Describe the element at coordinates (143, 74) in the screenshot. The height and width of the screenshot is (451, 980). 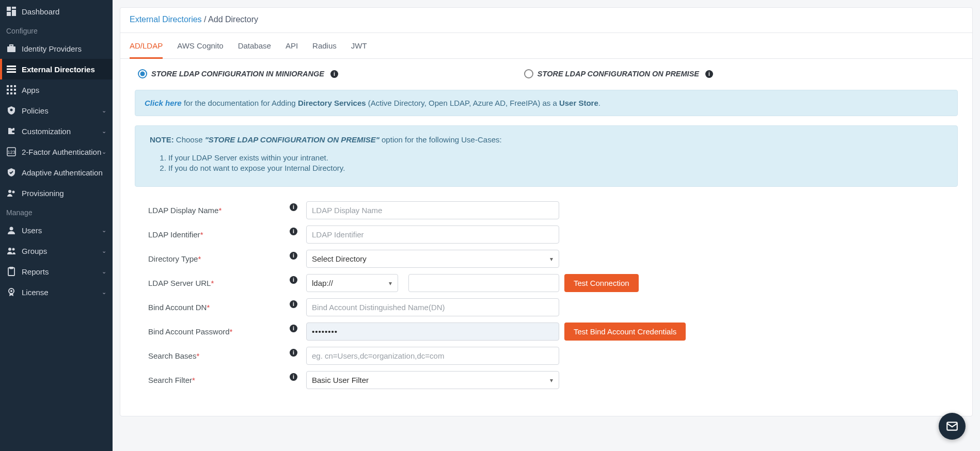
I see `radio-checked-icon` at that location.